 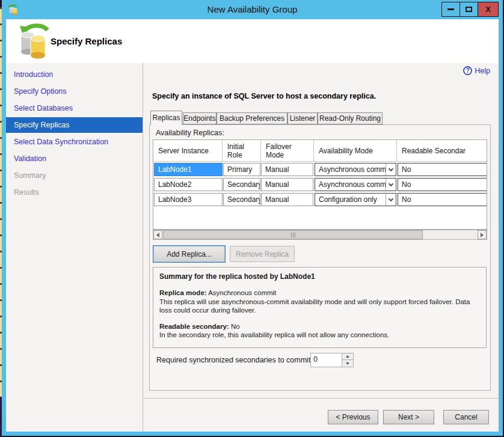 I want to click on close-icon: X, so click(x=488, y=10).